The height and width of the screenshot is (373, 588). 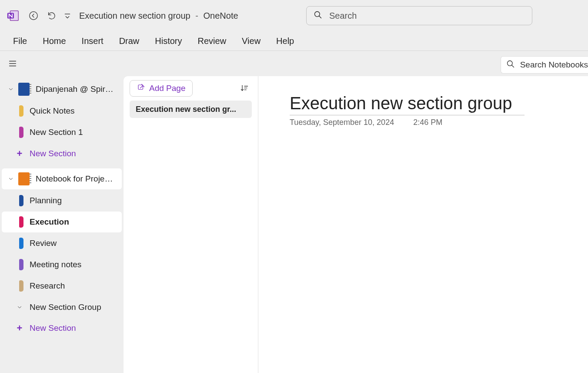 What do you see at coordinates (407, 104) in the screenshot?
I see `page-title: Execution new section group` at bounding box center [407, 104].